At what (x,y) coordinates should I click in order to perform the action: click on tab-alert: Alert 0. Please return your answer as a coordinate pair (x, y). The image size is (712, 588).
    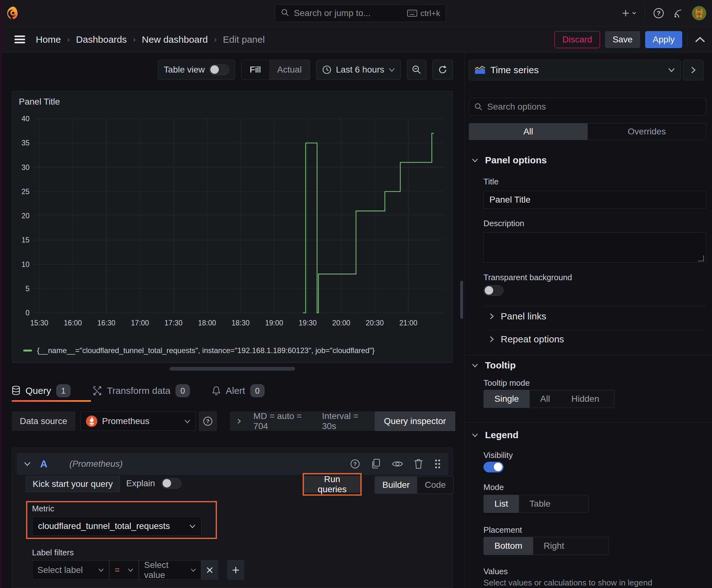
    Looking at the image, I should click on (238, 391).